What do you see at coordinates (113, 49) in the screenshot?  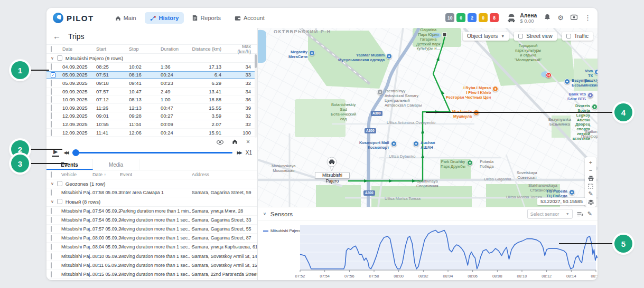 I see `col-start: Start` at bounding box center [113, 49].